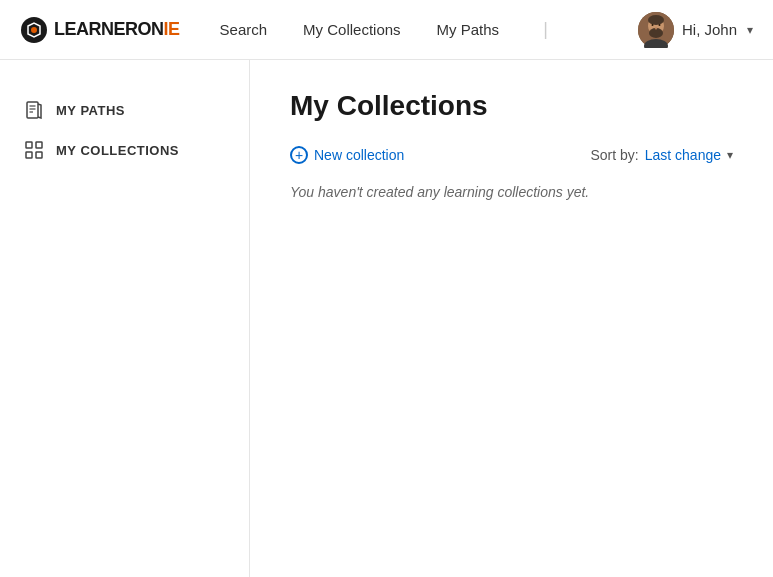 This screenshot has height=577, width=773. What do you see at coordinates (118, 150) in the screenshot?
I see `sidebar-item-my-collections-label: MY COLLECTIONS` at bounding box center [118, 150].